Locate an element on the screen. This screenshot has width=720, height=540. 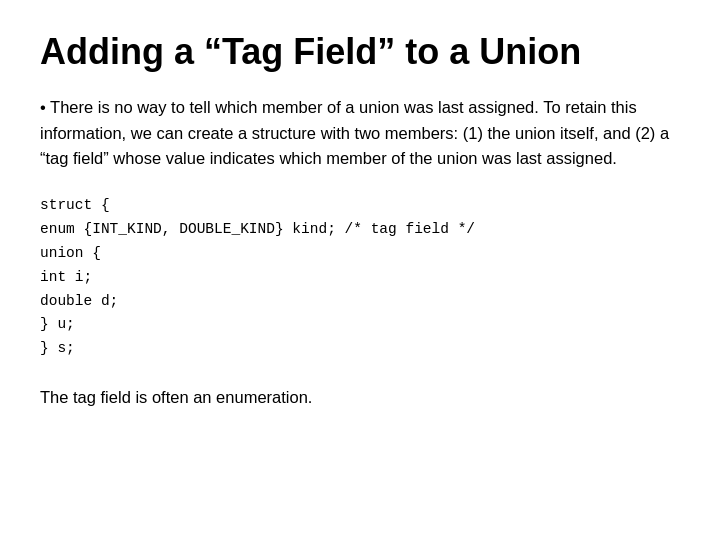
slide-title: Adding a “Tag Field” to a Union is located at coordinates (360, 52).